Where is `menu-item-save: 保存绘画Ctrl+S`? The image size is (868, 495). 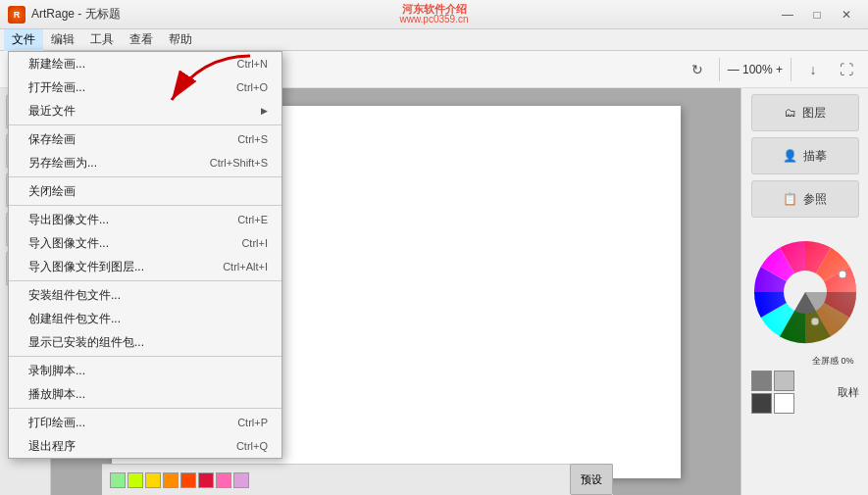
menu-item-save: 保存绘画Ctrl+S is located at coordinates (145, 139).